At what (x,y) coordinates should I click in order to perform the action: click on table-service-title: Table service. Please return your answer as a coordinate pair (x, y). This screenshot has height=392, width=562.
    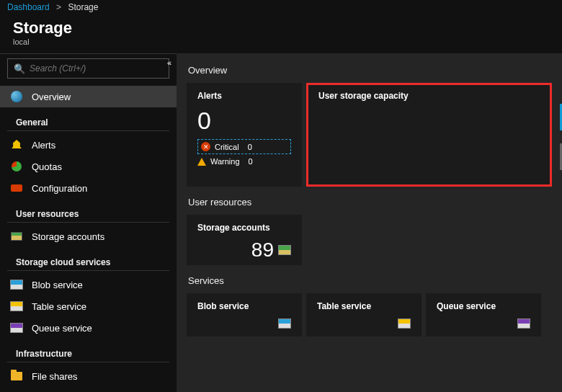
    Looking at the image, I should click on (364, 306).